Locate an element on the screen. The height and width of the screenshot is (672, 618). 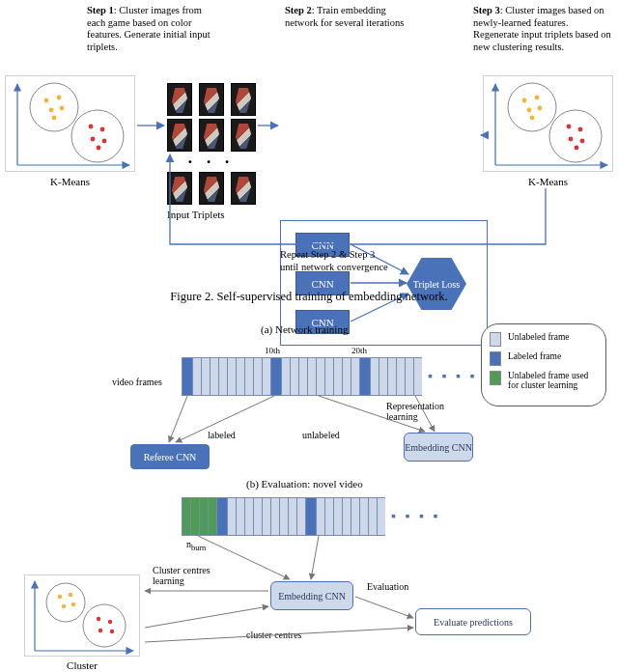
step1-text: Step 1: Cluster images from each game ba… is located at coordinates (154, 29).